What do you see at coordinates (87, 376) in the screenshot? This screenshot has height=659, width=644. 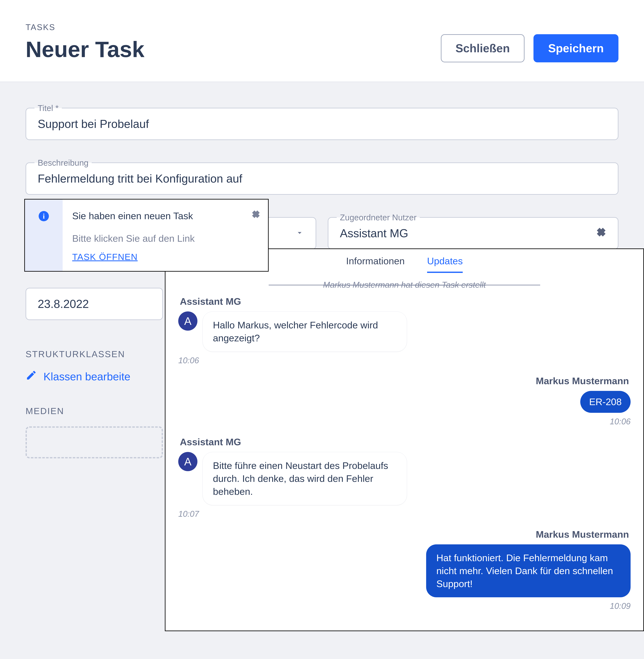 I see `edit-classes-label: Klassen bearbeite` at bounding box center [87, 376].